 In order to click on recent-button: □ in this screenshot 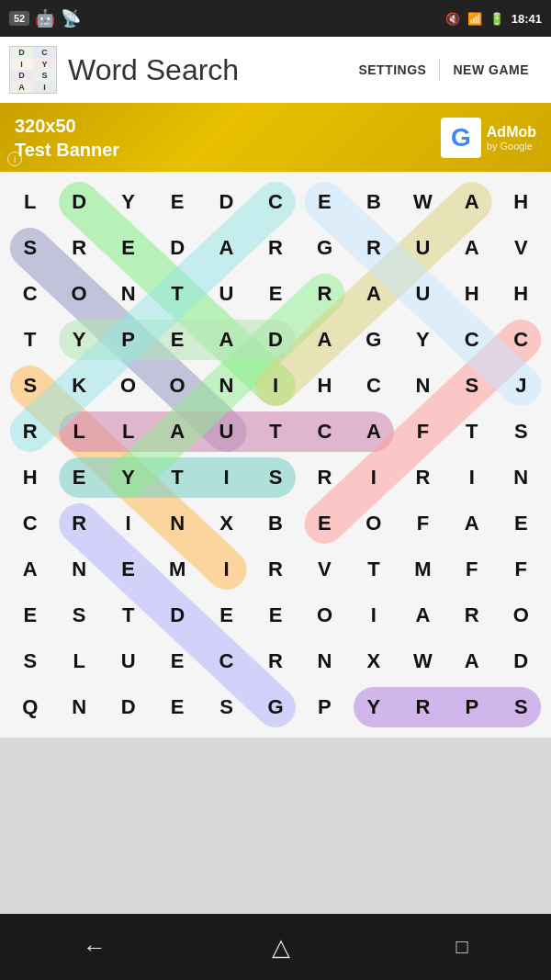, I will do `click(463, 947)`.